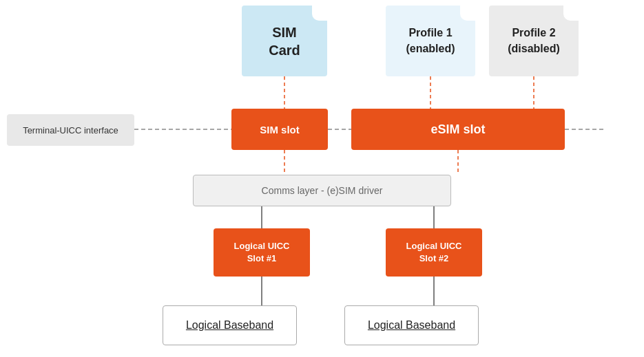 This screenshot has height=357, width=644. What do you see at coordinates (280, 129) in the screenshot?
I see `sim-slot-label: SIM slot` at bounding box center [280, 129].